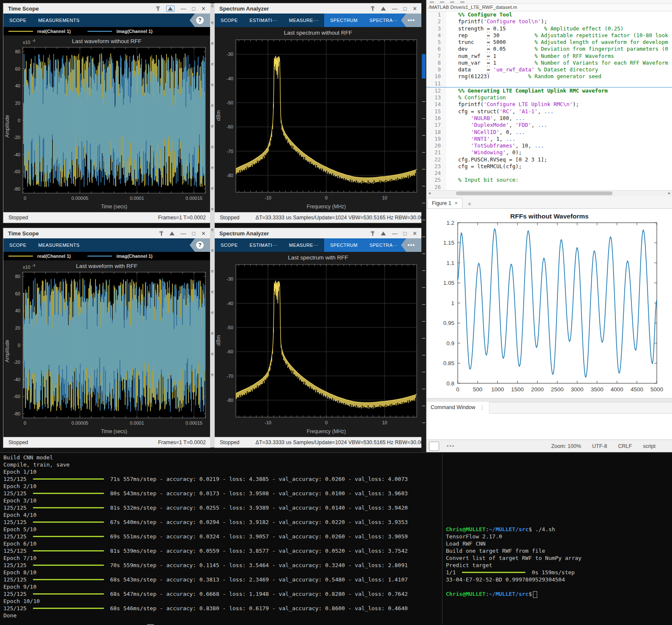 This screenshot has height=625, width=672. Describe the element at coordinates (549, 90) in the screenshot. I see `editor-line: 12%% Generating LTE Compliant Uplink RMC…` at that location.